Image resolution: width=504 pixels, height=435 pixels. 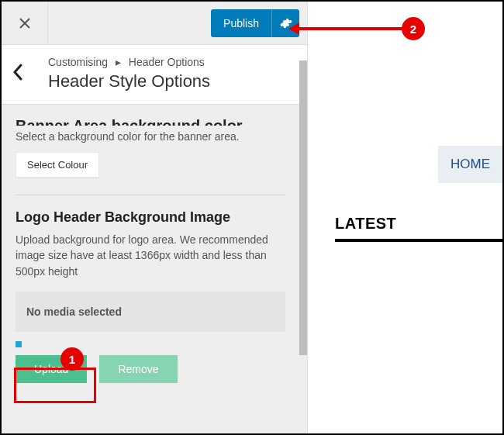 I want to click on section-title-banner: Banner Area background color, so click(x=129, y=122).